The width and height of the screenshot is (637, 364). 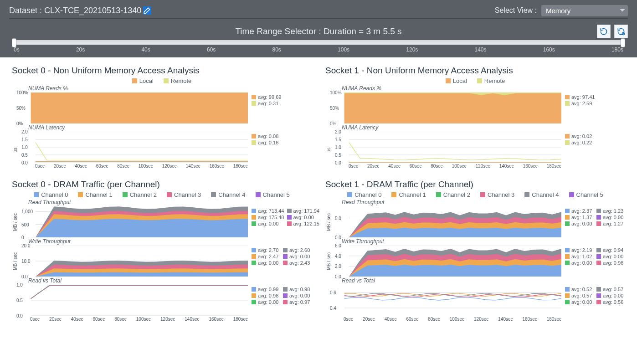 I want to click on avg-legend: avg: 713.44avg: 171.94avg: 175.48avg: 0.…, so click(x=280, y=222).